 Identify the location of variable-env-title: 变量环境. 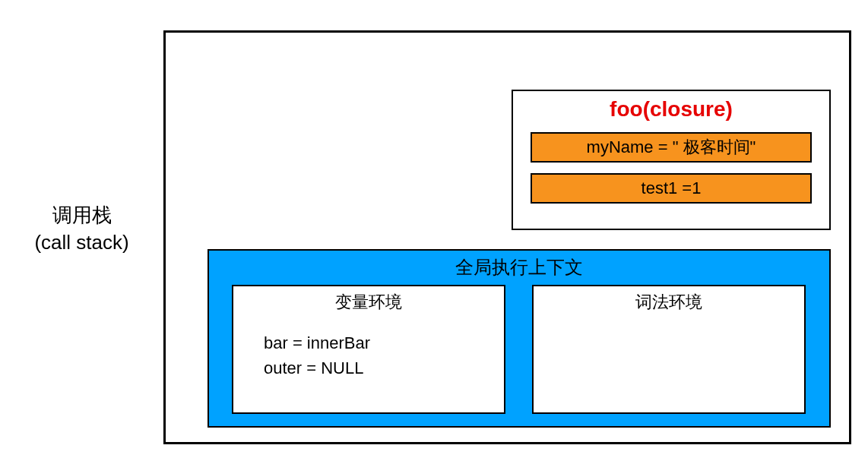
(369, 302).